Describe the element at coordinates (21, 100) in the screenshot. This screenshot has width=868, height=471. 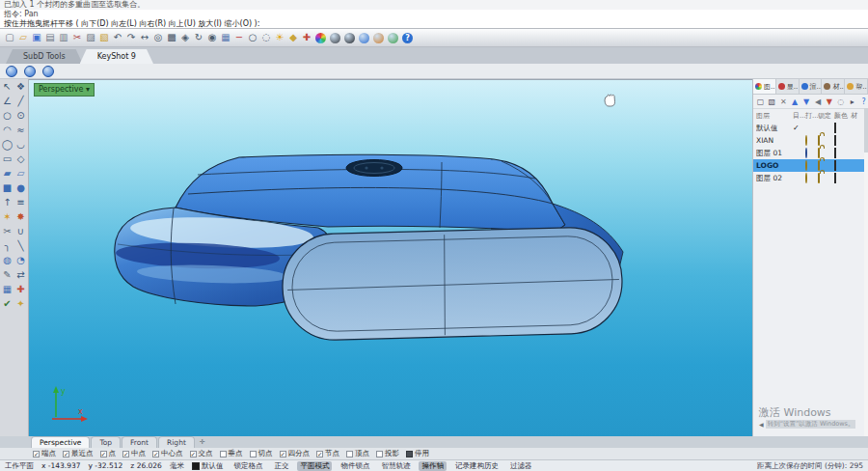
I see `line-icon: ╱` at that location.